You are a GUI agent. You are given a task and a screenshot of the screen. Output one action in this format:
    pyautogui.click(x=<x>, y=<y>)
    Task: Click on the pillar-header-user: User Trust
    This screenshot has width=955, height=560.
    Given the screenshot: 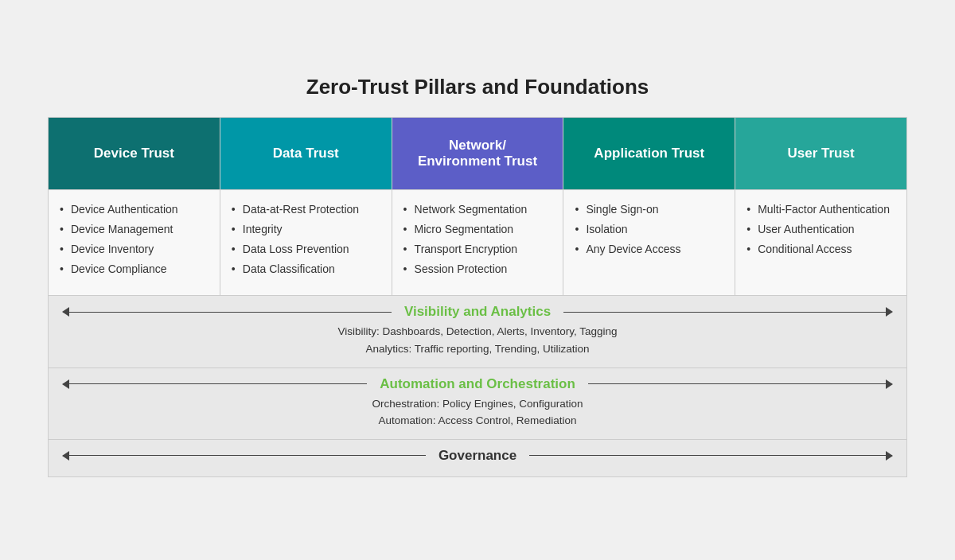 What is the action you would take?
    pyautogui.click(x=821, y=154)
    